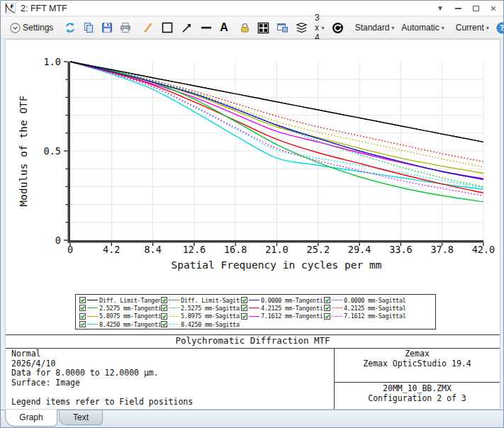  What do you see at coordinates (245, 28) in the screenshot?
I see `lock-button` at bounding box center [245, 28].